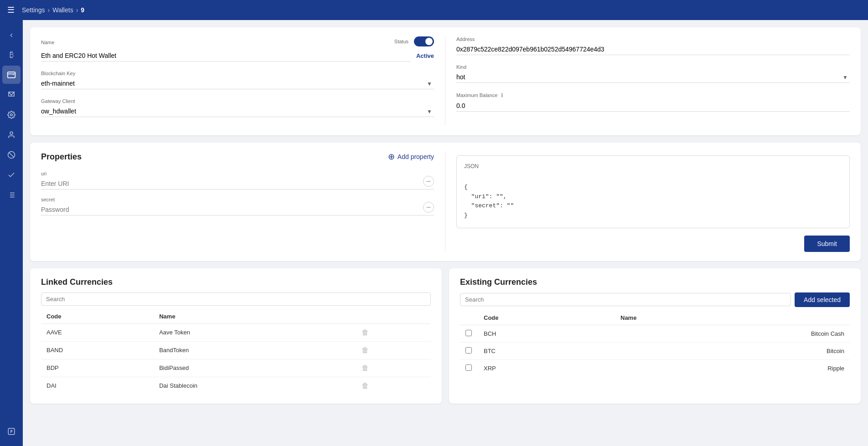 This screenshot has width=868, height=446. I want to click on max-balance-group: Maximum Balance ℹ, so click(653, 102).